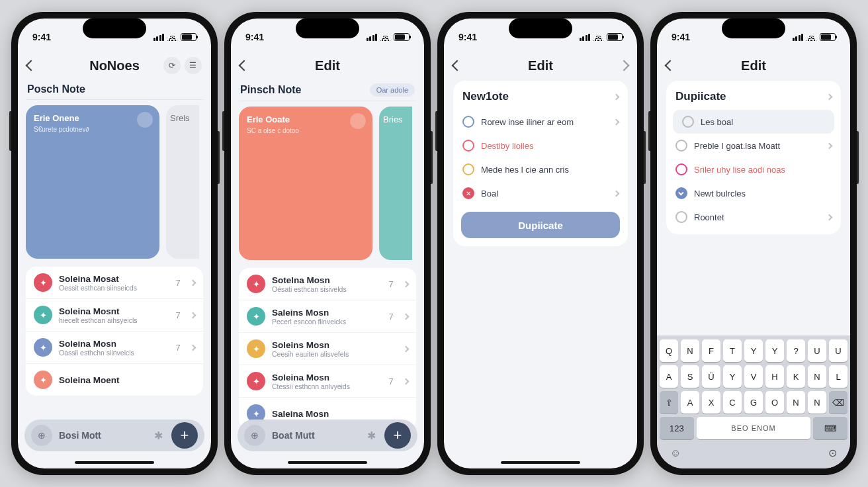  I want to click on key: Q, so click(669, 351).